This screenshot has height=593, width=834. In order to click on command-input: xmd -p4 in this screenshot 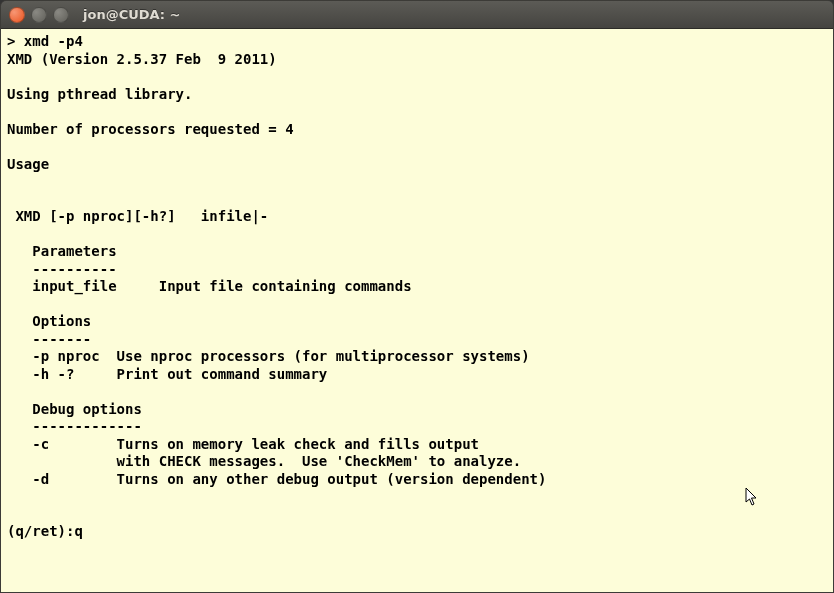, I will do `click(54, 41)`.